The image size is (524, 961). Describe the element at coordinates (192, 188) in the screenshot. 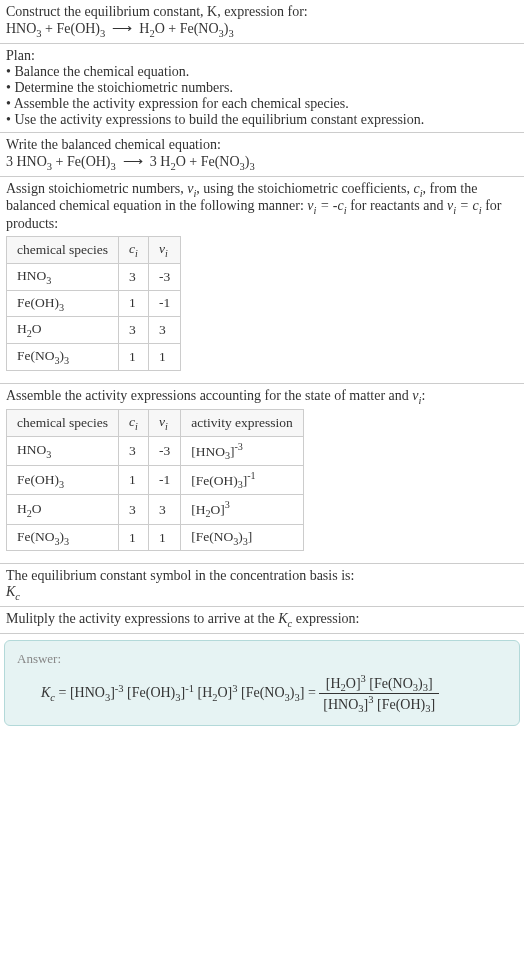

I see `nu-i: νi` at that location.